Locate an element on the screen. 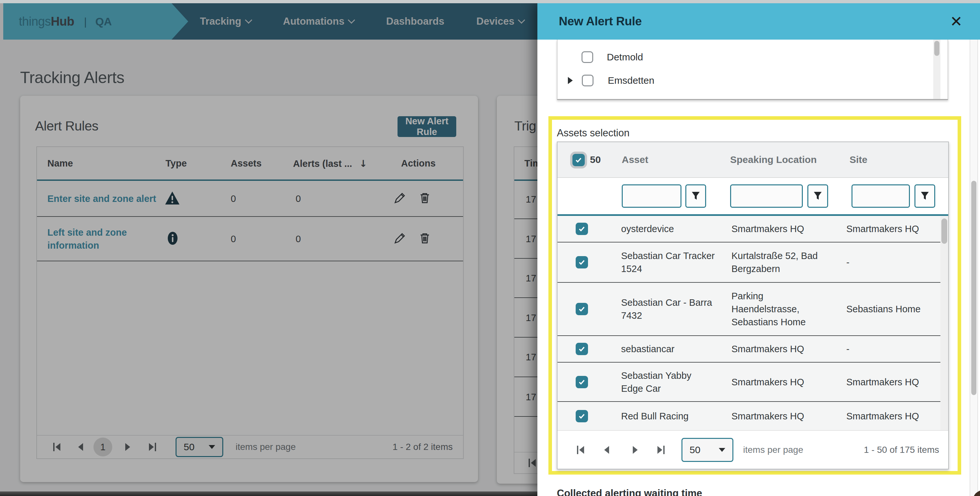 The height and width of the screenshot is (496, 980). asset-row: Sebastian Yabby Edge Car Smartmakers HQ … is located at coordinates (749, 382).